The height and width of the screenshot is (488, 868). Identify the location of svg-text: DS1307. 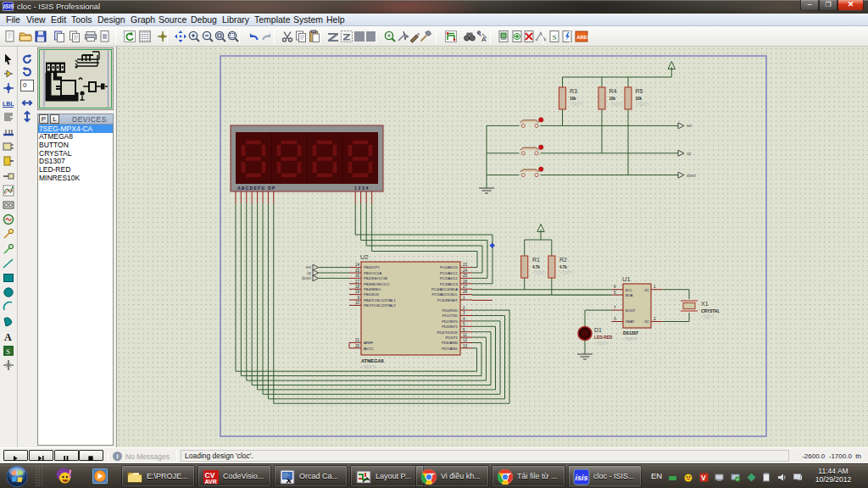
(631, 333).